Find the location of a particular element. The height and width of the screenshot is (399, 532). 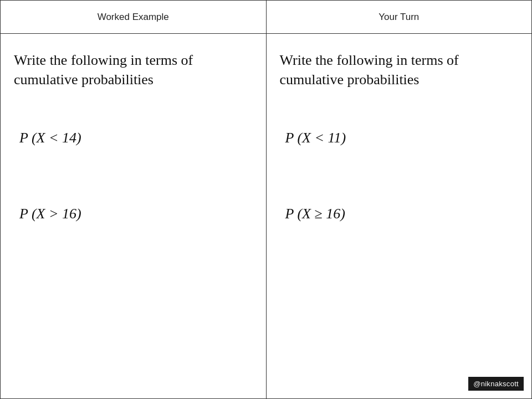

header-left-label: Worked Example is located at coordinates (133, 17).